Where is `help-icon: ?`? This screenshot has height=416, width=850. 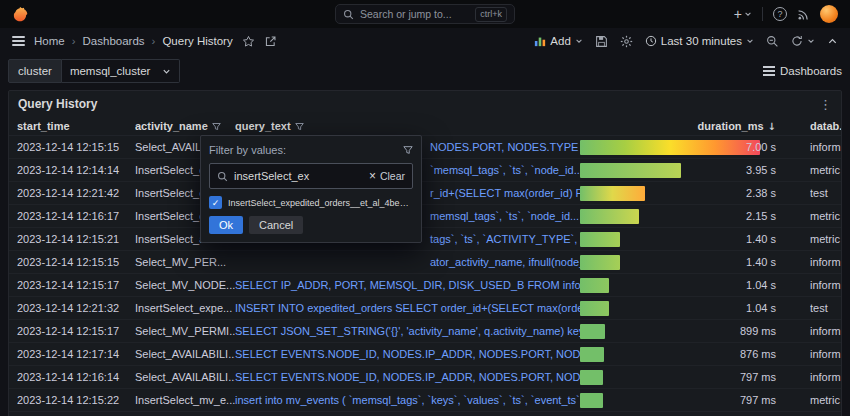
help-icon: ? is located at coordinates (780, 14).